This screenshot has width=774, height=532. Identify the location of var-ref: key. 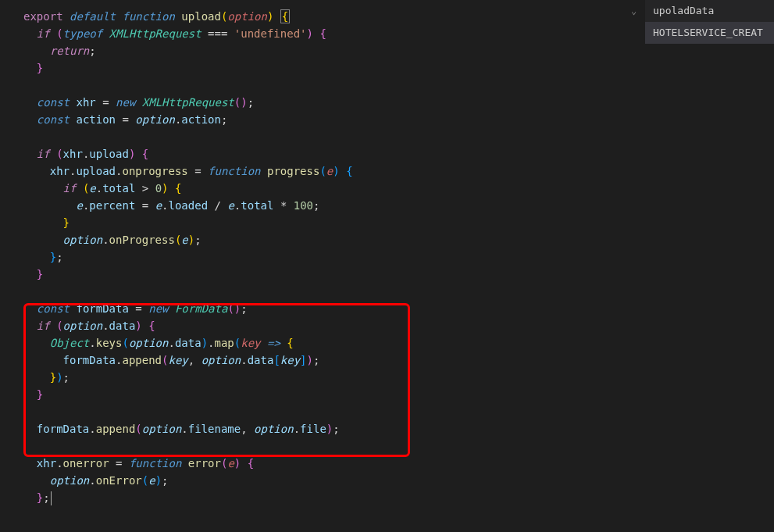
(178, 360).